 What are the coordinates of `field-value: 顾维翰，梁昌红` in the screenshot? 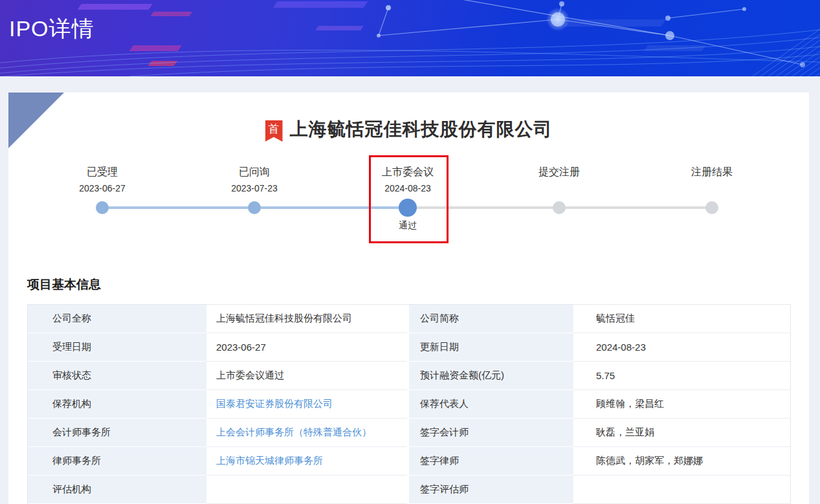 It's located at (682, 404).